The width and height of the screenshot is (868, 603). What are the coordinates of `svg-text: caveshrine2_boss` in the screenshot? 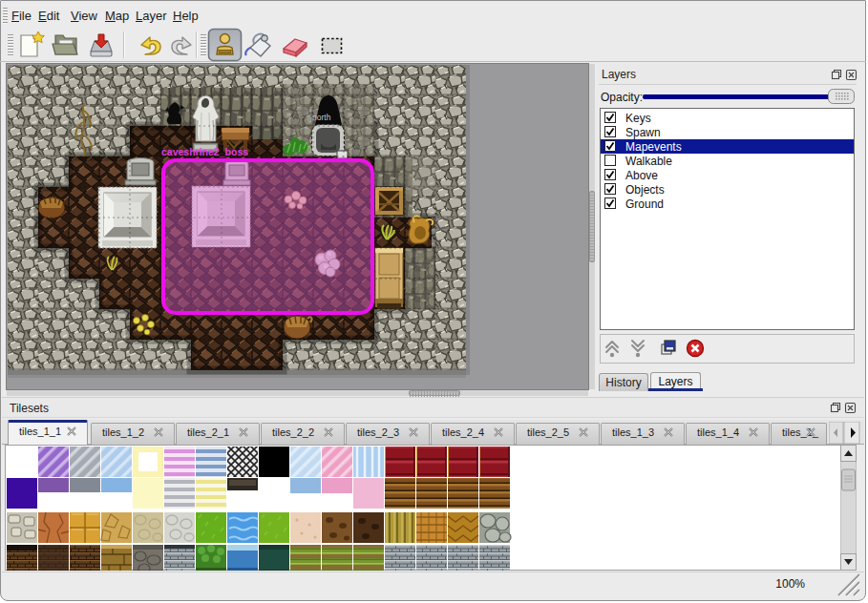 It's located at (204, 152).